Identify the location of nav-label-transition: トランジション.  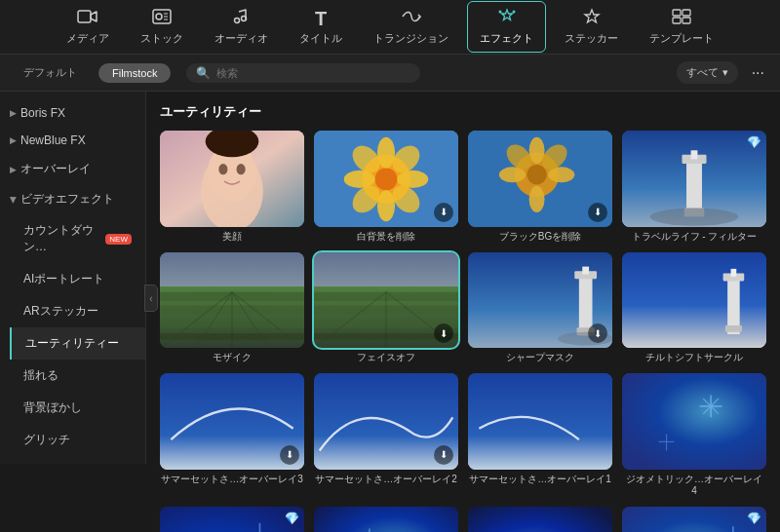
(411, 39).